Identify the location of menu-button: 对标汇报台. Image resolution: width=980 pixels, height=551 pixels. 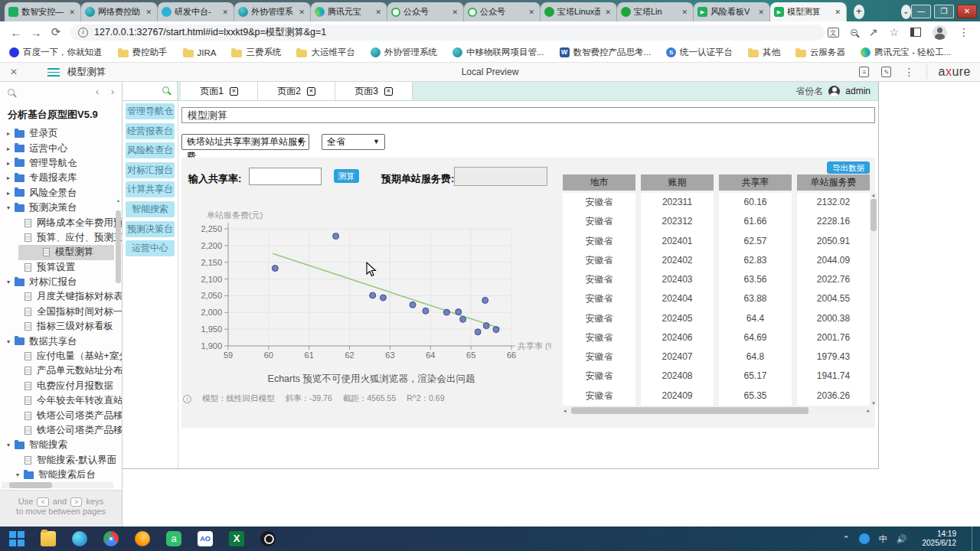
(150, 170).